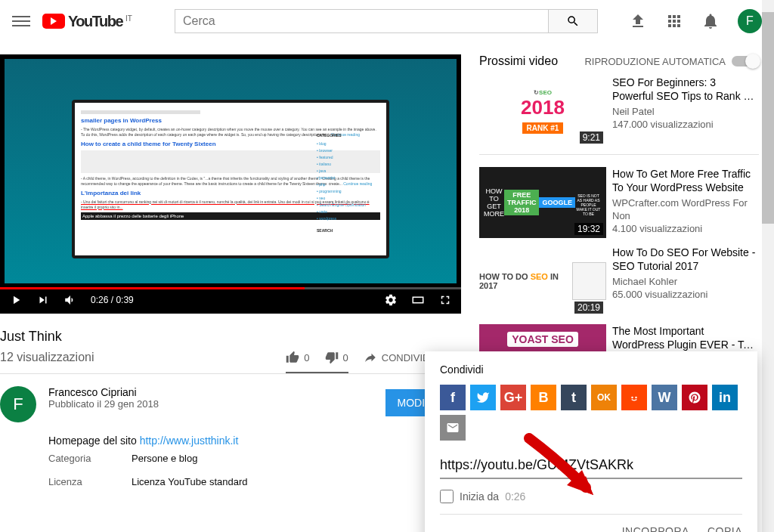 Image resolution: width=774 pixels, height=532 pixels. Describe the element at coordinates (21, 21) in the screenshot. I see `menu-icon` at that location.